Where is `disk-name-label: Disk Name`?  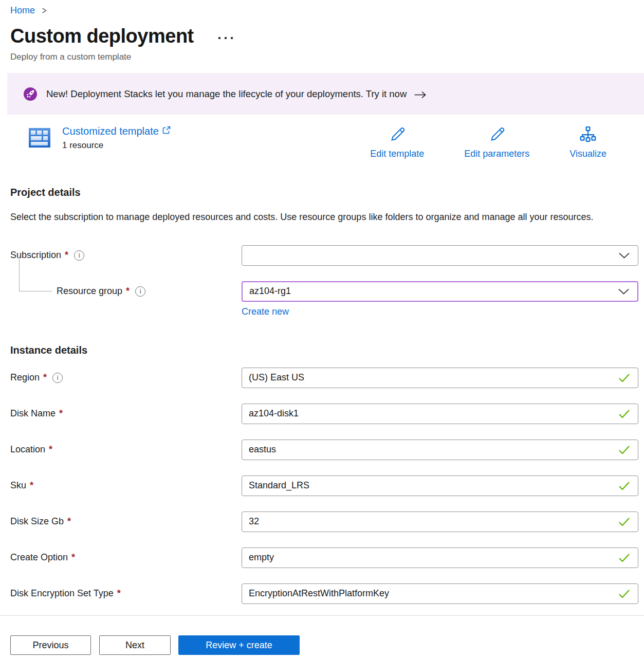 disk-name-label: Disk Name is located at coordinates (33, 413).